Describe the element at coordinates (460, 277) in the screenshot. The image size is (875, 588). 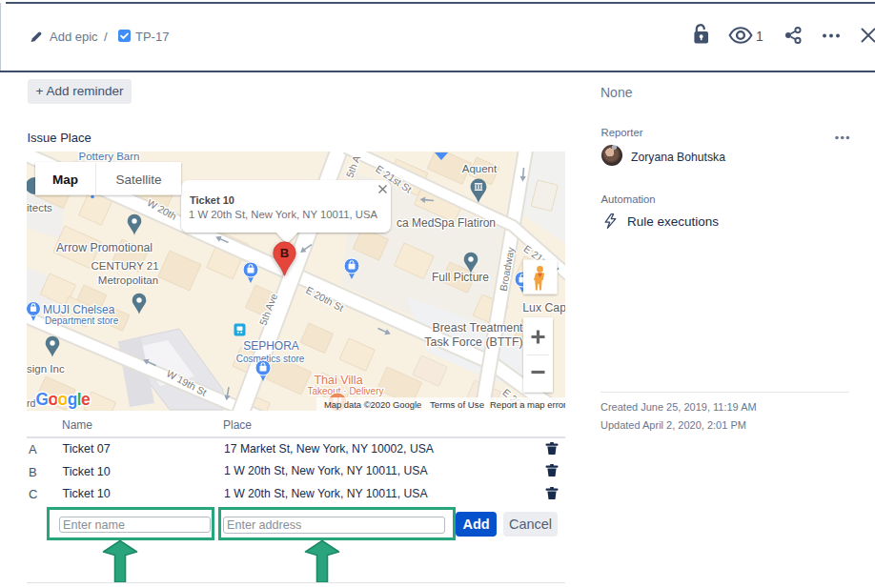
I see `svg-text: Full Picture` at that location.